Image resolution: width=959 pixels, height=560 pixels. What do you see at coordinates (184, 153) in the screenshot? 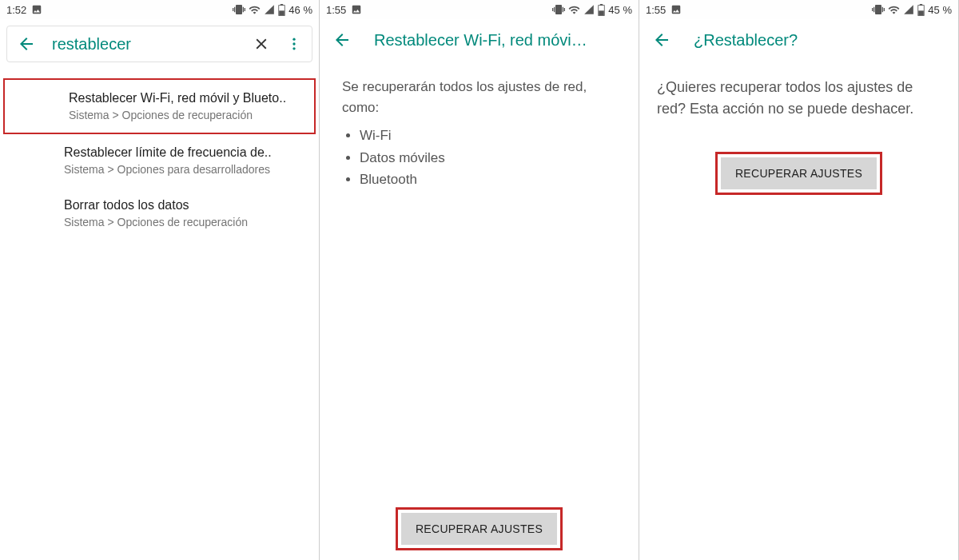
I see `result-title: Restablecer límite de frecuencia de..` at bounding box center [184, 153].